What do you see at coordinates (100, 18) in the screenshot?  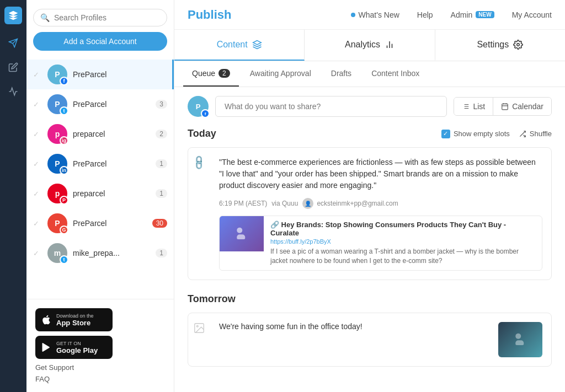 I see `search-box: 🔍` at bounding box center [100, 18].